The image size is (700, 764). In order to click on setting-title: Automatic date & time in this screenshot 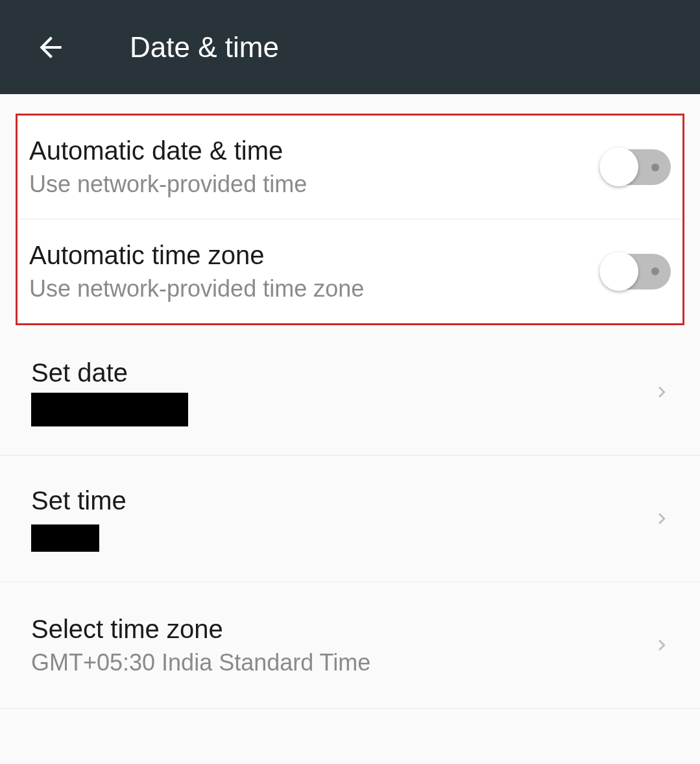, I will do `click(168, 151)`.